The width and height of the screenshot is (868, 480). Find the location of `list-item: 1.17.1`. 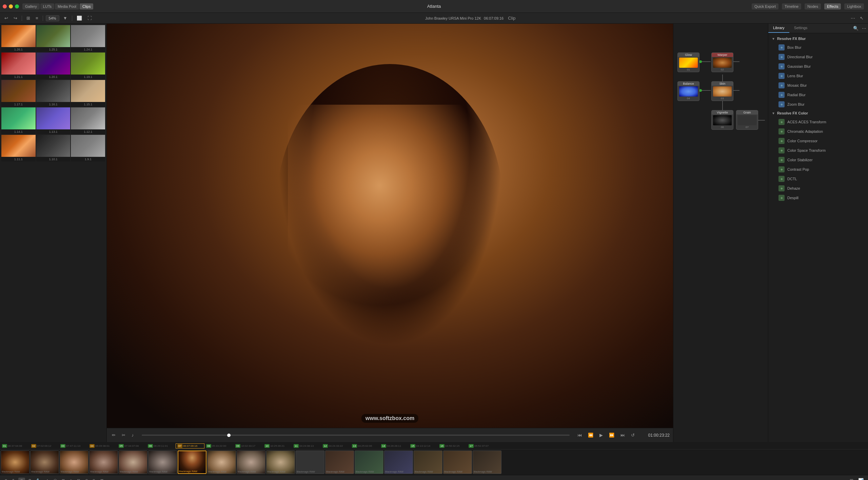

list-item: 1.17.1 is located at coordinates (18, 93).